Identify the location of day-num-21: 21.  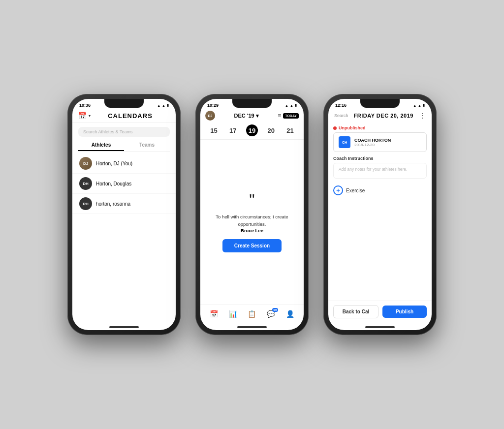
(290, 130).